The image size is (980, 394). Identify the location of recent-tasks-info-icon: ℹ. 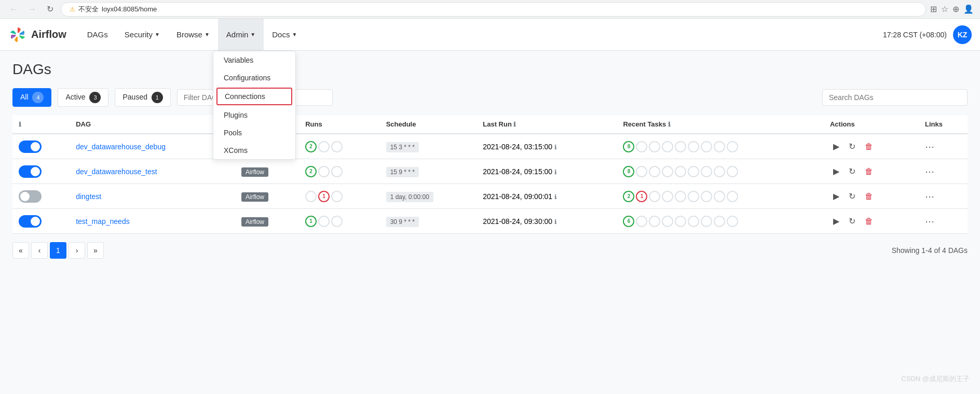
(670, 124).